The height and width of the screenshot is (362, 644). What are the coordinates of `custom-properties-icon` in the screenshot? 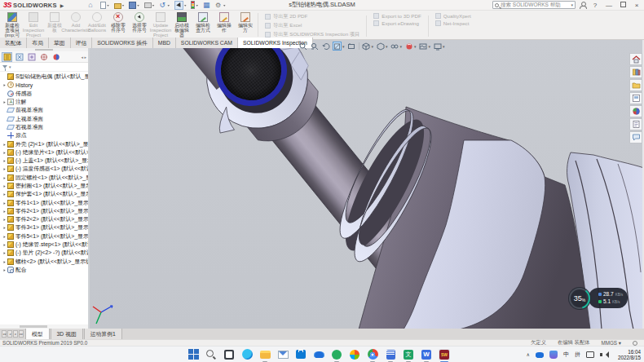 It's located at (636, 124).